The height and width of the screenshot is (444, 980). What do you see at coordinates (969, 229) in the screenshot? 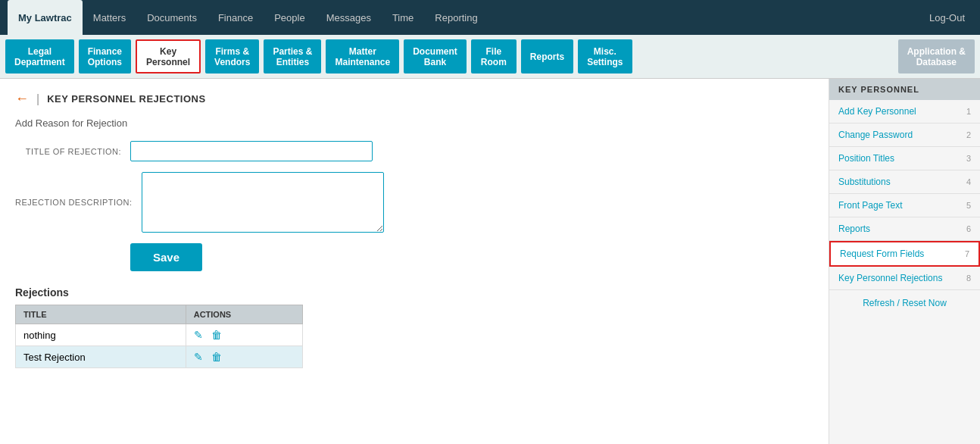
I see `sidebar-item-num: 6` at bounding box center [969, 229].